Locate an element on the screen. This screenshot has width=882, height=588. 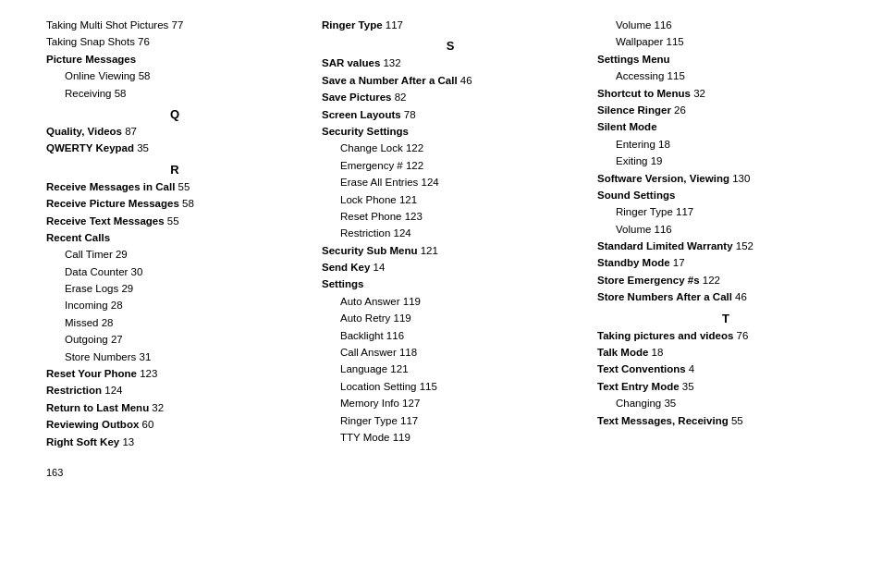
entry-page: 115 is located at coordinates (673, 42).